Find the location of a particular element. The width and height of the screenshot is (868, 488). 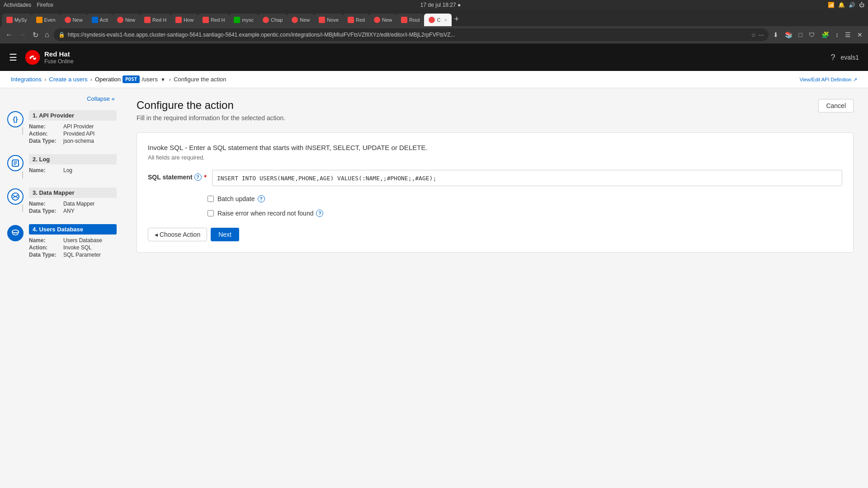

breadcrumb-integrations-link: Integrations is located at coordinates (26, 80).